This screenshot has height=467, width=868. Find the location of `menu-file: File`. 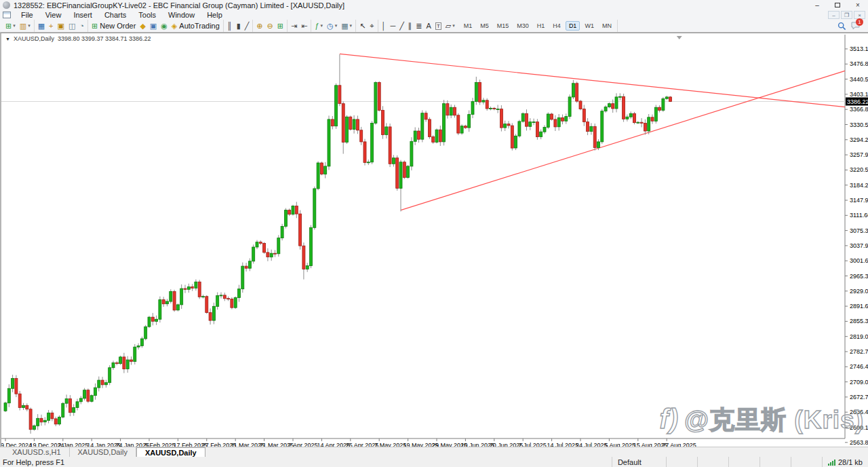

menu-file: File is located at coordinates (27, 15).